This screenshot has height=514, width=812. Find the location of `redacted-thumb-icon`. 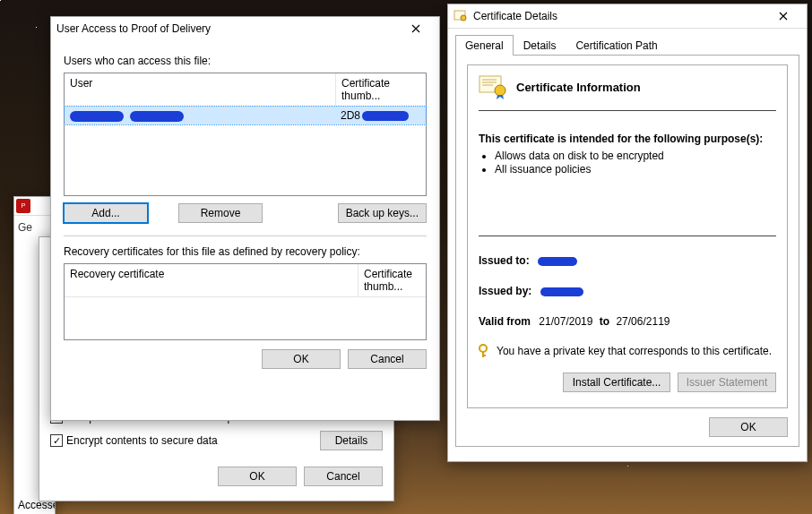

redacted-thumb-icon is located at coordinates (385, 116).